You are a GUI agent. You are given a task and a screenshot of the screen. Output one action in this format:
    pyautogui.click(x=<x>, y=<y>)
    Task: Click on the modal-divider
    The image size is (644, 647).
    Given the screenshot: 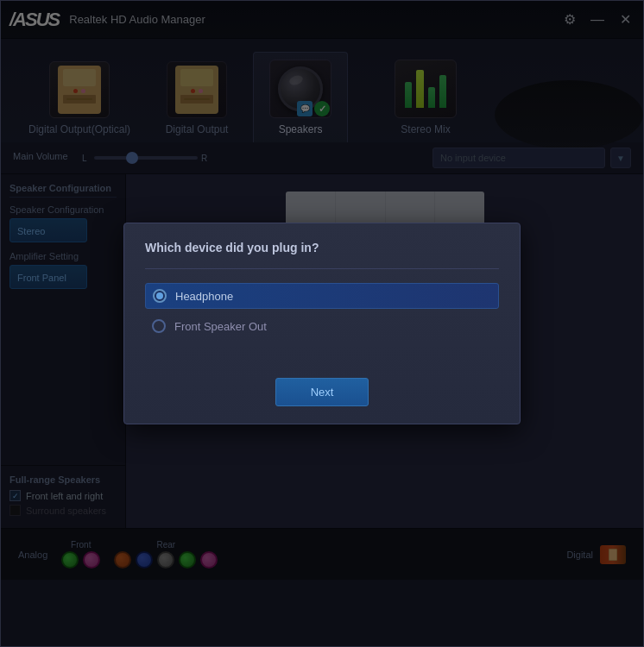 What is the action you would take?
    pyautogui.click(x=322, y=269)
    